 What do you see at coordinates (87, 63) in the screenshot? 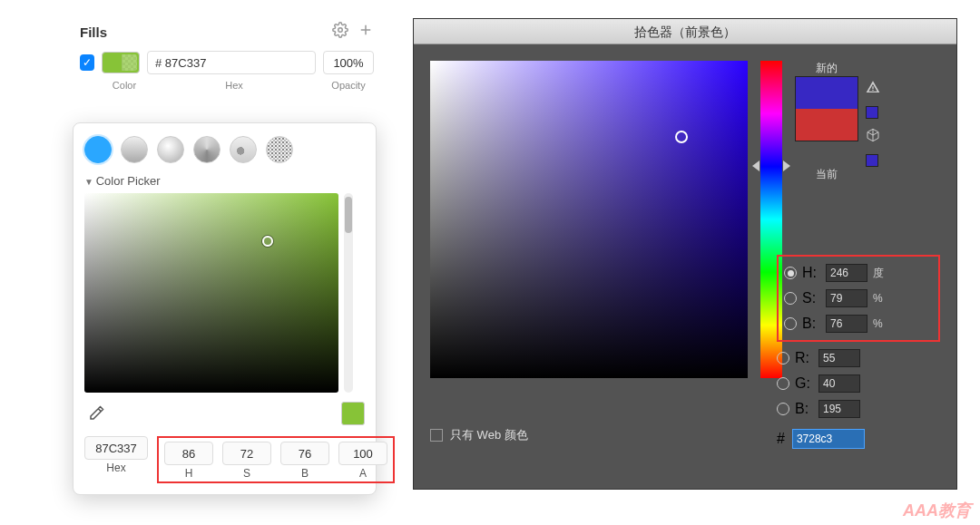
I see `fill-enabled-checkbox: ✓` at bounding box center [87, 63].